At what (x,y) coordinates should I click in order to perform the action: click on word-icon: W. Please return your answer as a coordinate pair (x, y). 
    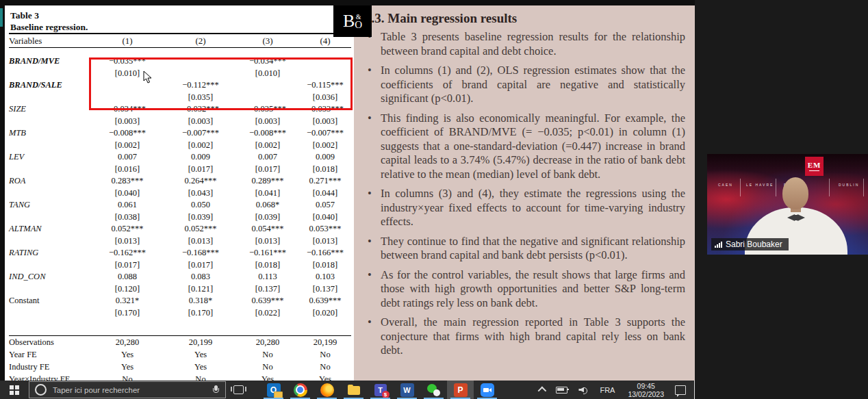
    Looking at the image, I should click on (407, 390).